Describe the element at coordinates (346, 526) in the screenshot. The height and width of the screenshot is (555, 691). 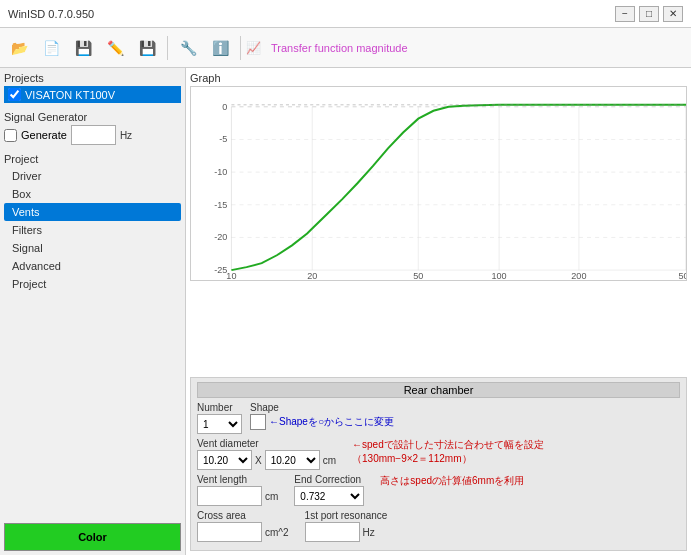
I see `port-resonance-group: 1st port resonance 43.00 Hz` at that location.